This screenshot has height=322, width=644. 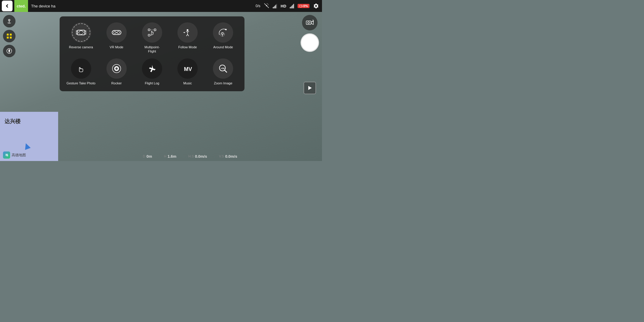 I want to click on playback-button, so click(x=310, y=88).